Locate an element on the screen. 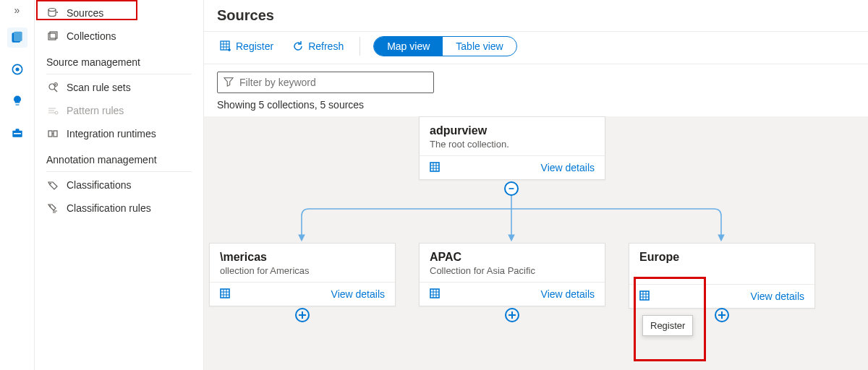 This screenshot has width=868, height=370. nav-item-scan-rule-sets: Scan rule sets is located at coordinates (119, 87).